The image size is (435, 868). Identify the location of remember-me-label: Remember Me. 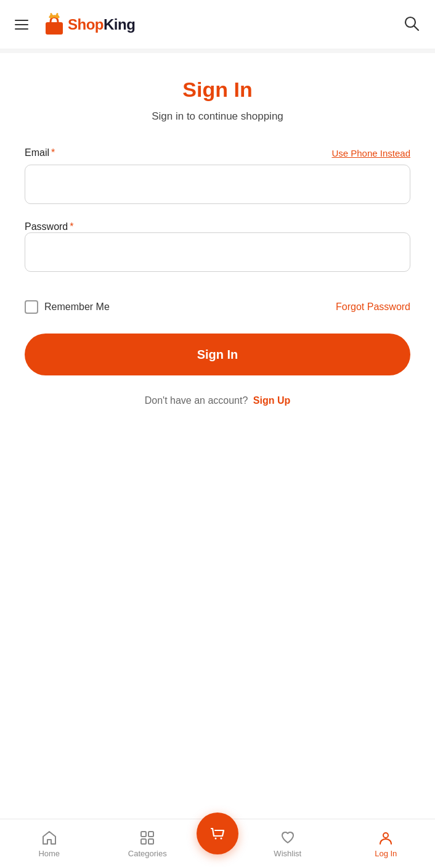
(77, 307).